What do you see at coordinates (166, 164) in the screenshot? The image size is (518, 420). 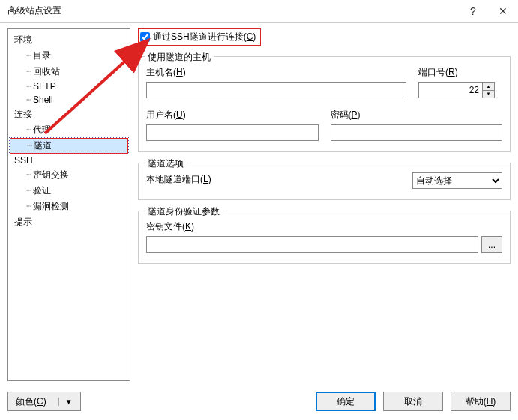 I see `group-tunnel-legend: 隧道选项` at bounding box center [166, 164].